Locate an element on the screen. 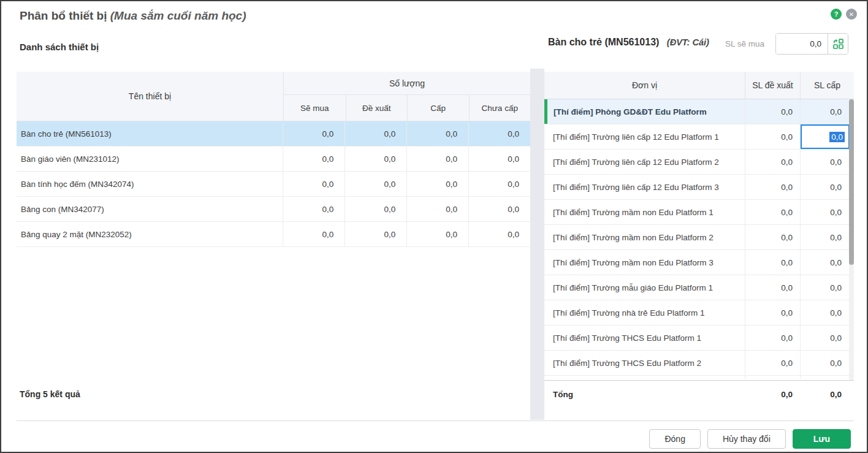  unit-table-total-row: Tổng 0,0 0,0 is located at coordinates (699, 394).